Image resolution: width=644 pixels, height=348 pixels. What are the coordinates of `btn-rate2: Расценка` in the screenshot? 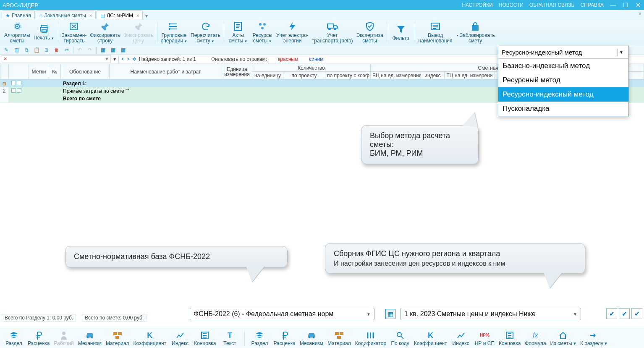 It's located at (285, 338).